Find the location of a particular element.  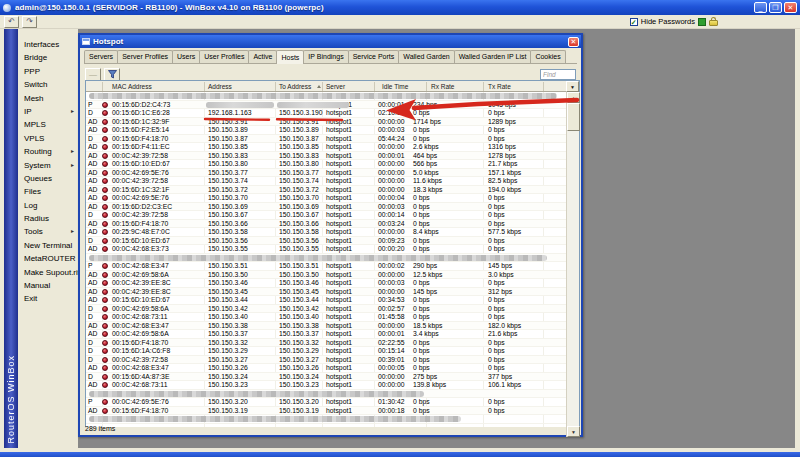

sidebar-item-new-terminal: New Terminal is located at coordinates (48, 246).